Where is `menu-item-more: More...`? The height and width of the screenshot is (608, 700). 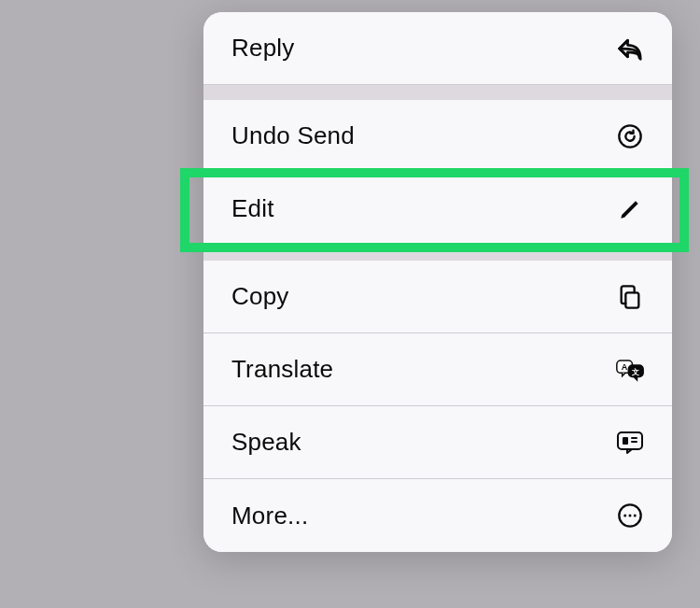 menu-item-more: More... is located at coordinates (438, 516).